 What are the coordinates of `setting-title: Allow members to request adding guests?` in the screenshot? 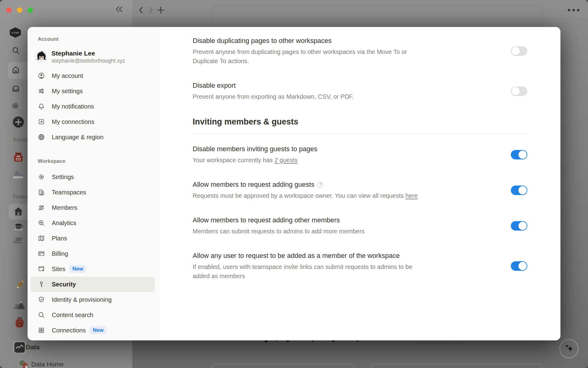 It's located at (317, 185).